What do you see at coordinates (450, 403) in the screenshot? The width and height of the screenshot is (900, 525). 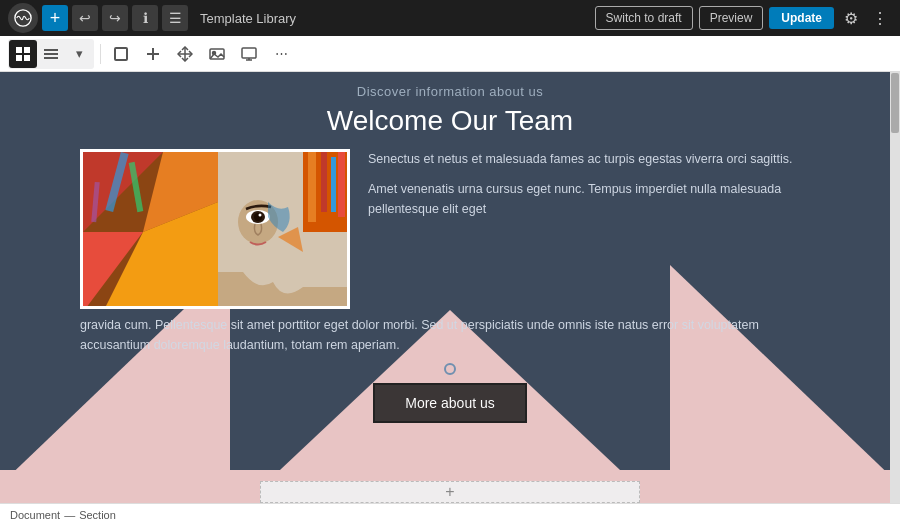 I see `more-about-button: More about us` at bounding box center [450, 403].